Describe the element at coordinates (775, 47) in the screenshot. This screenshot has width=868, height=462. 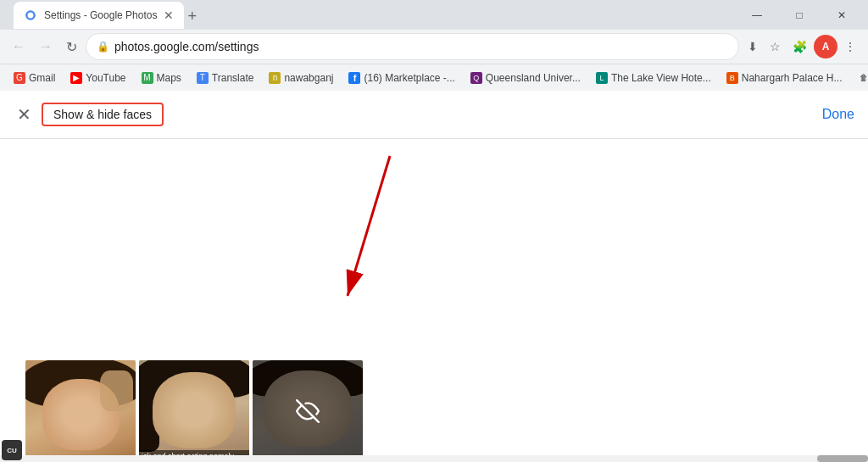
I see `favorites-button: ☆` at that location.